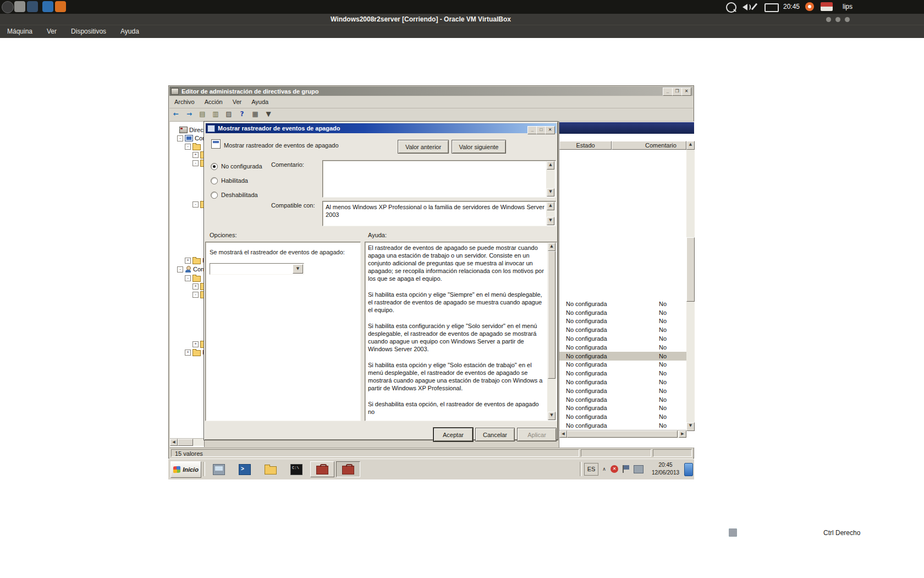 This screenshot has width=924, height=578. Describe the element at coordinates (229, 181) in the screenshot. I see `radio-option: Habilitada` at that location.